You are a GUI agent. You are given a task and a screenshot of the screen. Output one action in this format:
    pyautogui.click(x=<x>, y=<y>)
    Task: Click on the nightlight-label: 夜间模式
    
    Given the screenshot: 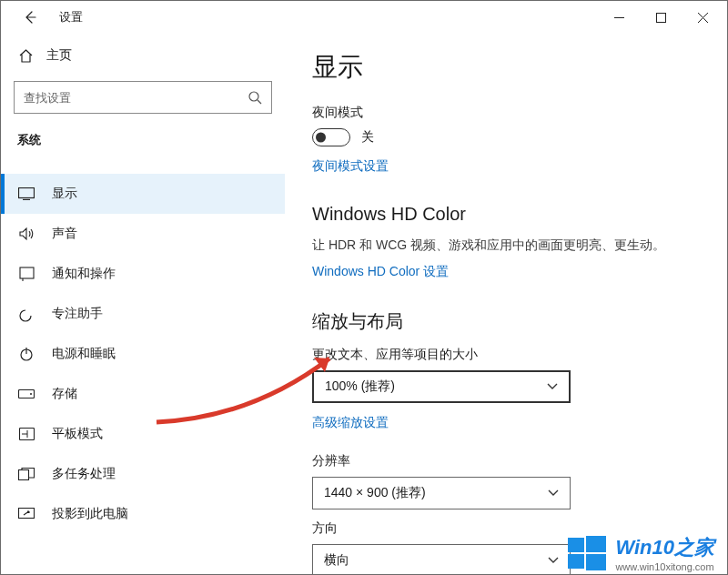 What is the action you would take?
    pyautogui.click(x=515, y=113)
    